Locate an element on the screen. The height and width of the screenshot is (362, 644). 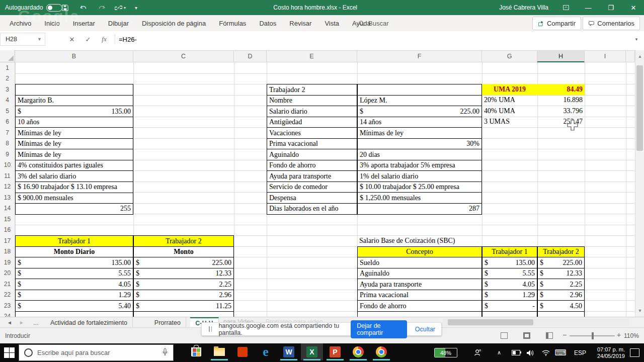
chrome-icon is located at coordinates (358, 352).